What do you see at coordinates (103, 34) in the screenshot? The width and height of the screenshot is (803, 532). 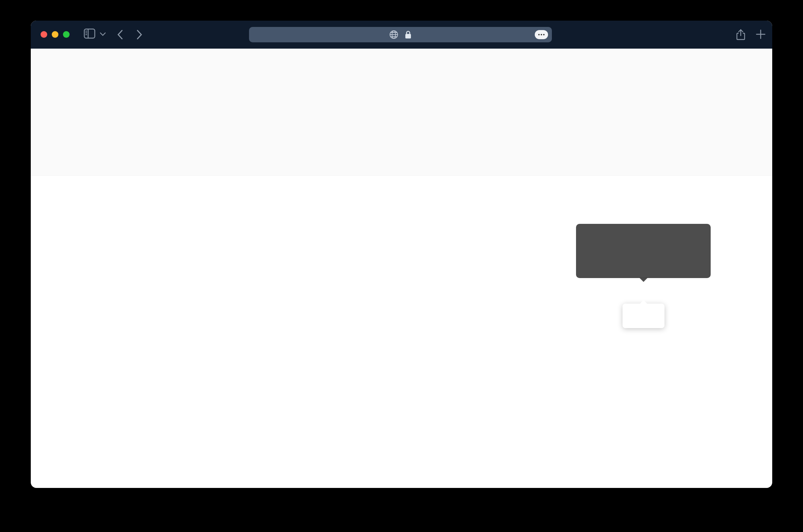 I see `chevron-down-icon` at bounding box center [103, 34].